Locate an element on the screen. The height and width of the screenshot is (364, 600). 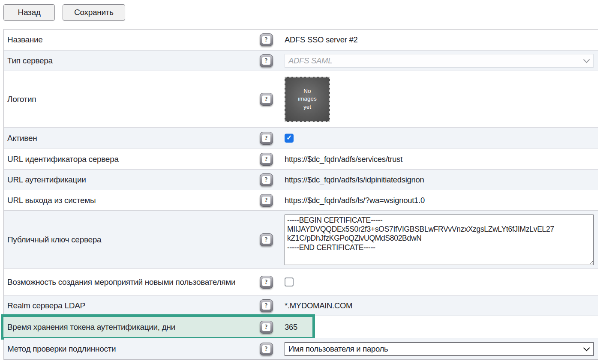
name-value: ADFS SSO server #2 is located at coordinates (321, 40).